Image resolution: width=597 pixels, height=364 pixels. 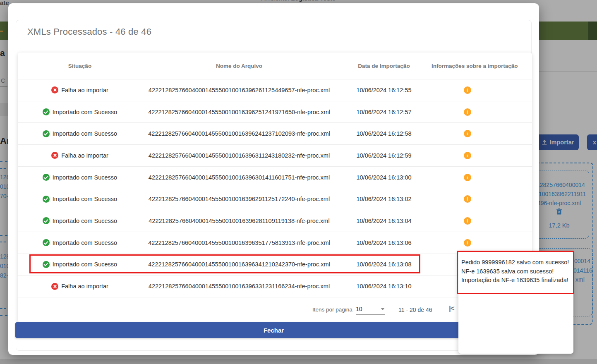 What do you see at coordinates (239, 221) in the screenshot?
I see `file-name: 4222128257660400014555001001639628110911…` at bounding box center [239, 221].